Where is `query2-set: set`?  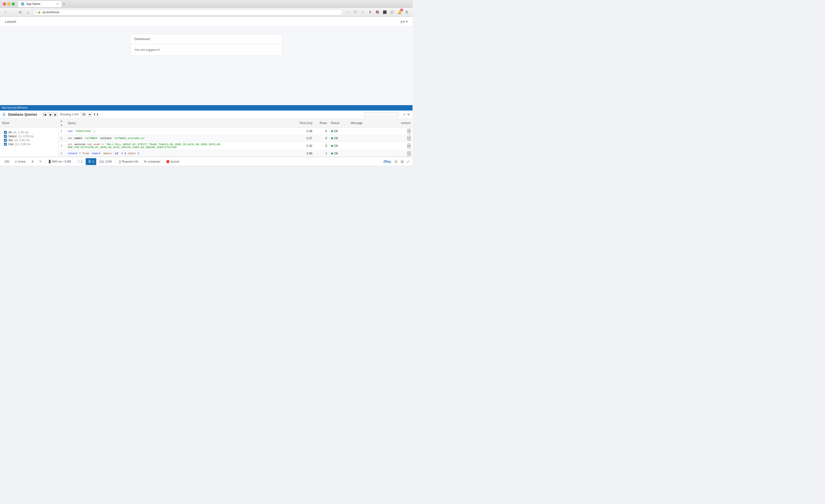 query2-set: set is located at coordinates (70, 138).